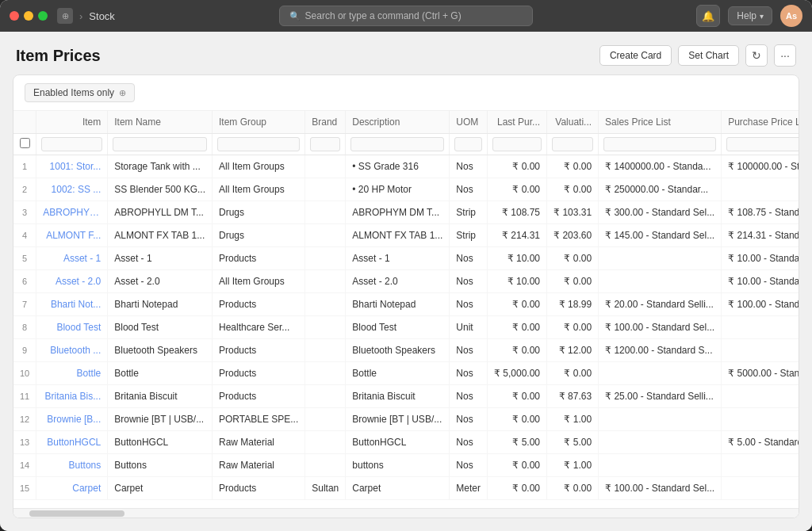  I want to click on row-description: Bottle, so click(398, 374).